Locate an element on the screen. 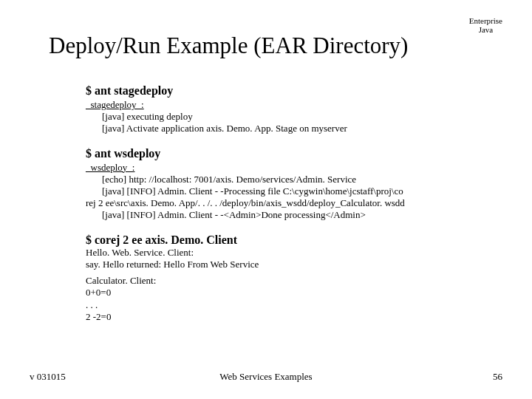 The image size is (532, 399). footer-center: Web Services Examples is located at coordinates (266, 377).